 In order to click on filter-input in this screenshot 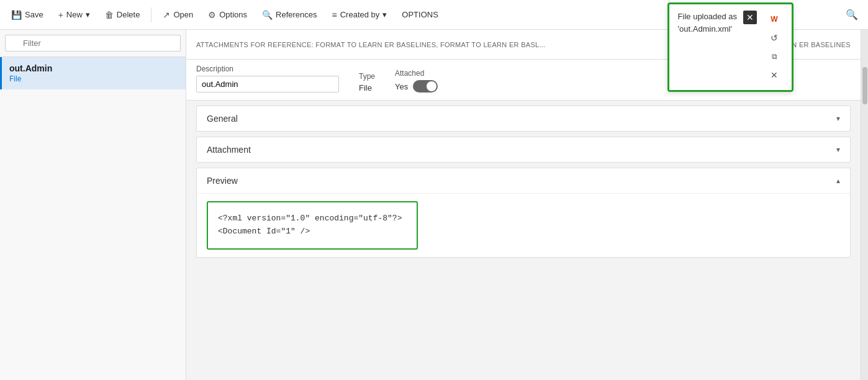, I will do `click(93, 43)`.